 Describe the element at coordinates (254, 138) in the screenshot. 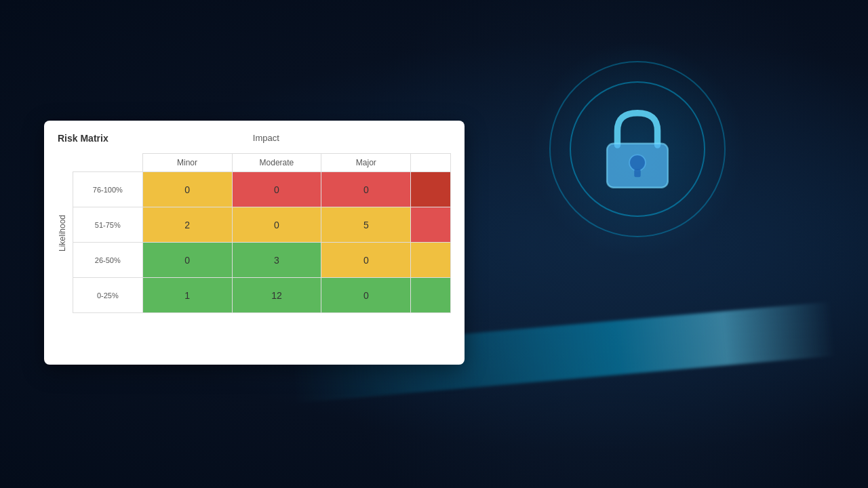

I see `card-header: Risk Matrix Impact` at that location.